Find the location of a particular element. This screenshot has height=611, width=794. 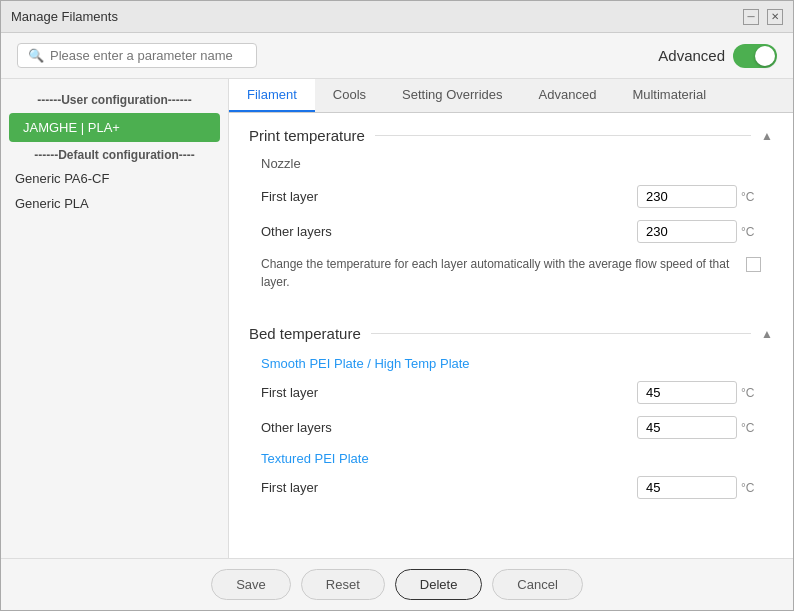

titlebar: Manage Filaments ─ ✕ is located at coordinates (397, 17).